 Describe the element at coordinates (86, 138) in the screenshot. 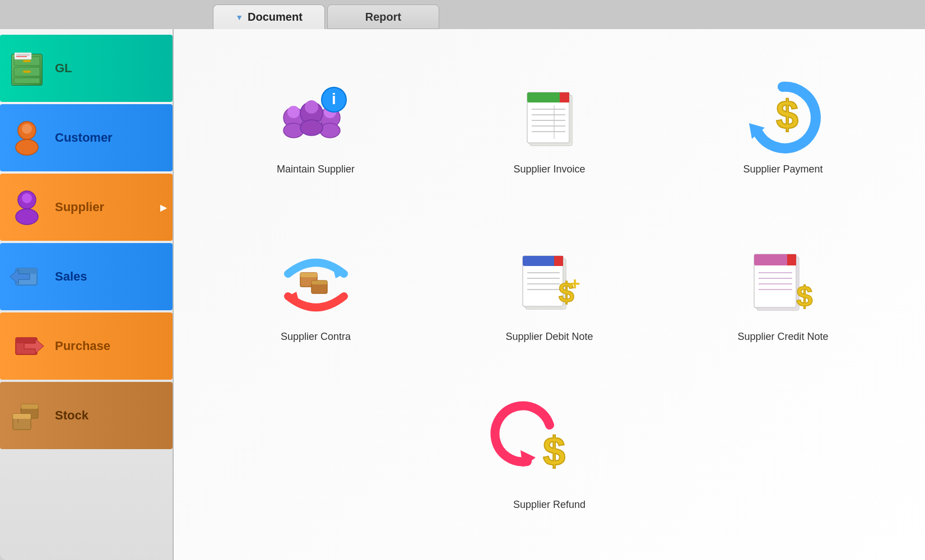

I see `sidebar-item-customer: Customer` at that location.